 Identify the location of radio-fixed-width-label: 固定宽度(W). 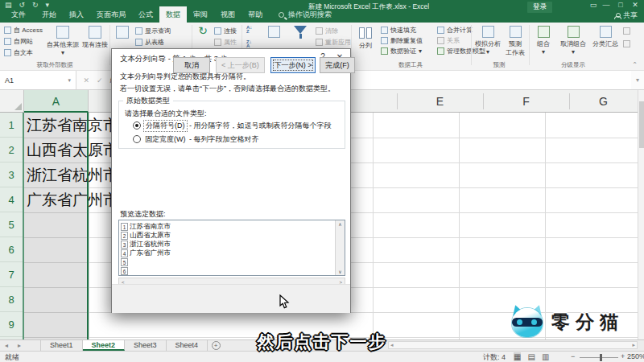
(166, 140).